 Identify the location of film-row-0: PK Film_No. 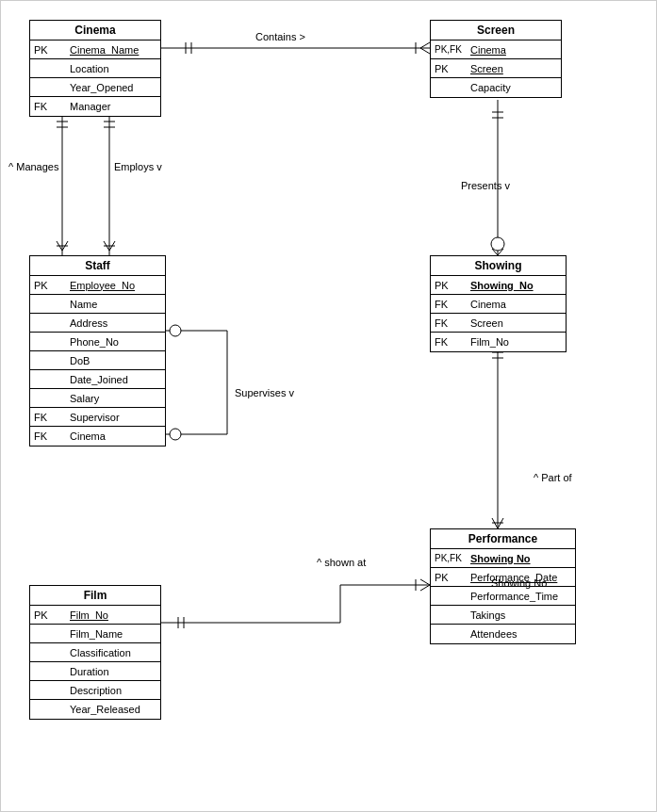
(95, 615).